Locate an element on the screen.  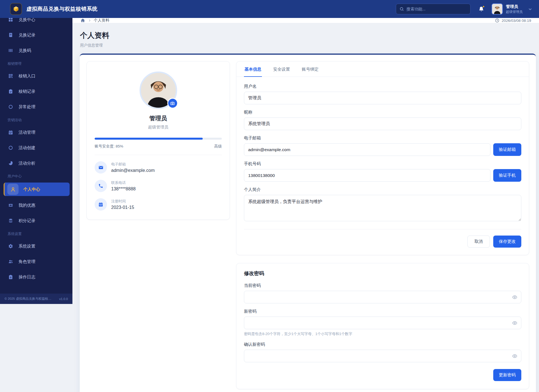
home-icon is located at coordinates (83, 20).